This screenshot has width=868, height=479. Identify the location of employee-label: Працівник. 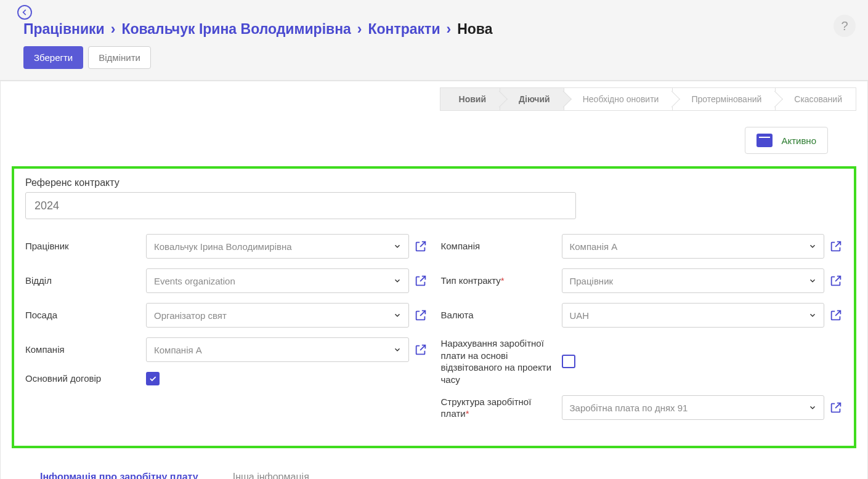
(83, 246).